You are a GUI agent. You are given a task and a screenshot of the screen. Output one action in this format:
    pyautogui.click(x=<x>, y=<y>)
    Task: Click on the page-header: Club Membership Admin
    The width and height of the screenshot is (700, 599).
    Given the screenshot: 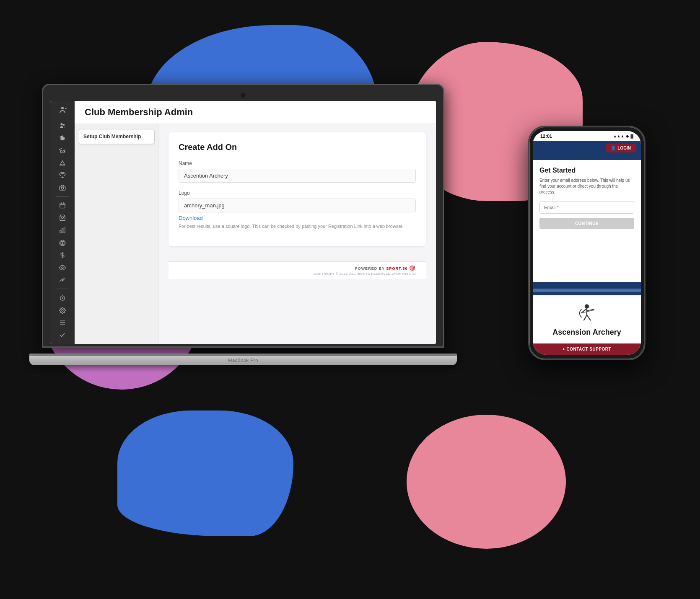 What is the action you would take?
    pyautogui.click(x=255, y=112)
    